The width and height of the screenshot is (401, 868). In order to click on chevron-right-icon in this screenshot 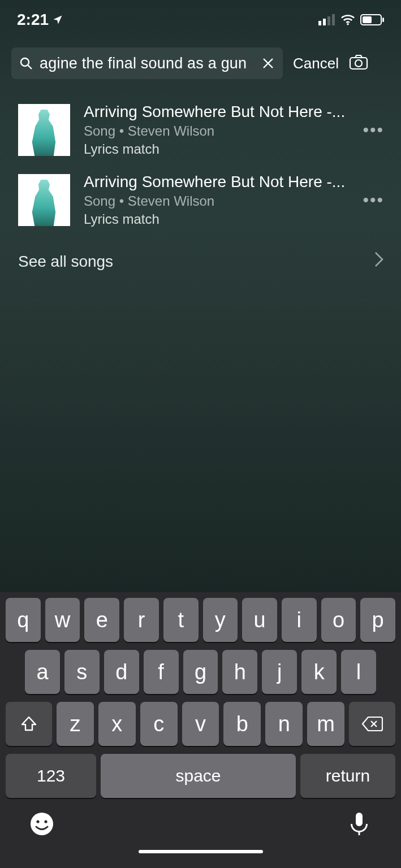, I will do `click(379, 261)`.